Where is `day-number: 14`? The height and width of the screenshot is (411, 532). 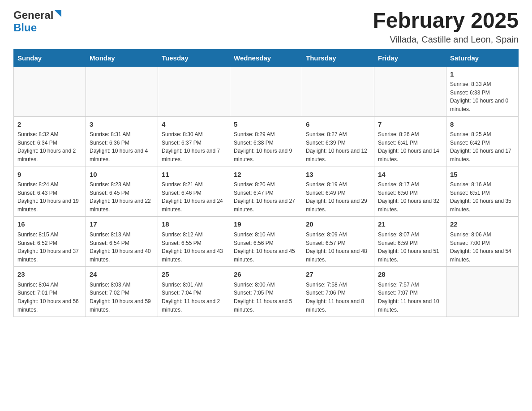
day-number: 14 is located at coordinates (410, 175).